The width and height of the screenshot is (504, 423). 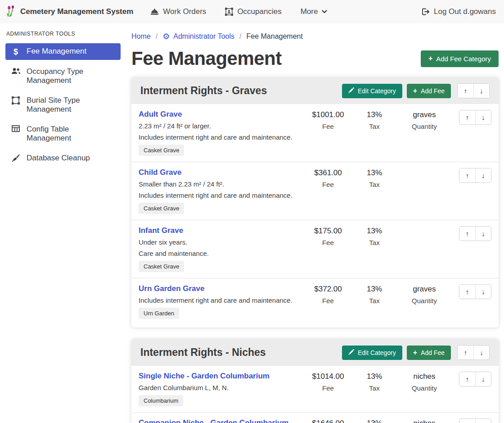 I want to click on sidebar-item-config-table: Config Table Management, so click(x=63, y=134).